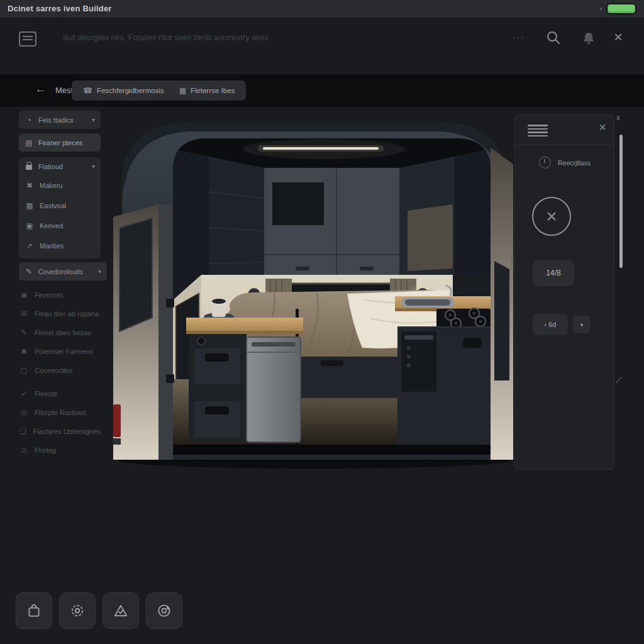  I want to click on sidebar-item-farmeos: ✱ Polemser Farmeos, so click(60, 352).